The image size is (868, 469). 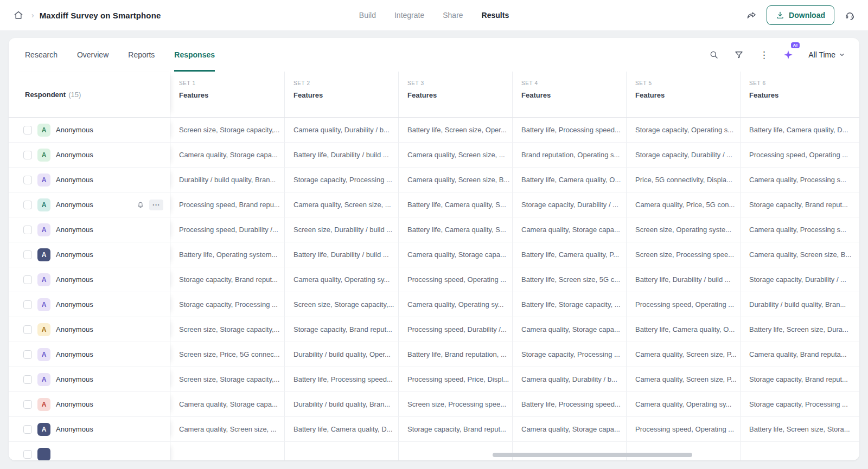 I want to click on download-button: Download, so click(x=801, y=15).